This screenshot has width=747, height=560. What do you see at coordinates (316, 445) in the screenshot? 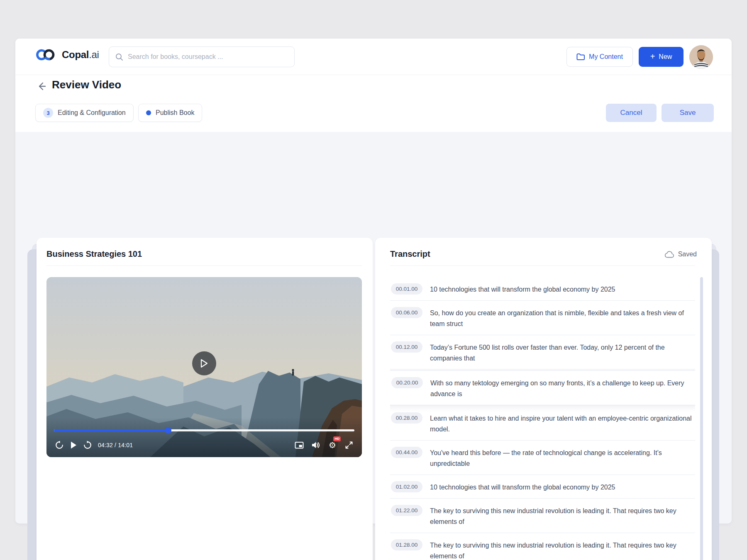
I see `volume-button` at bounding box center [316, 445].